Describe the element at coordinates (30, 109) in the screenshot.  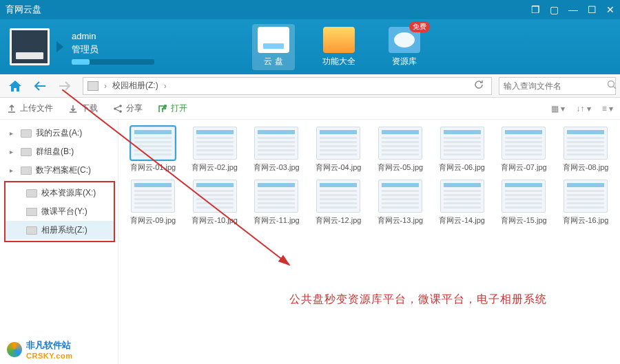
I see `upload-button: 上传文件` at that location.